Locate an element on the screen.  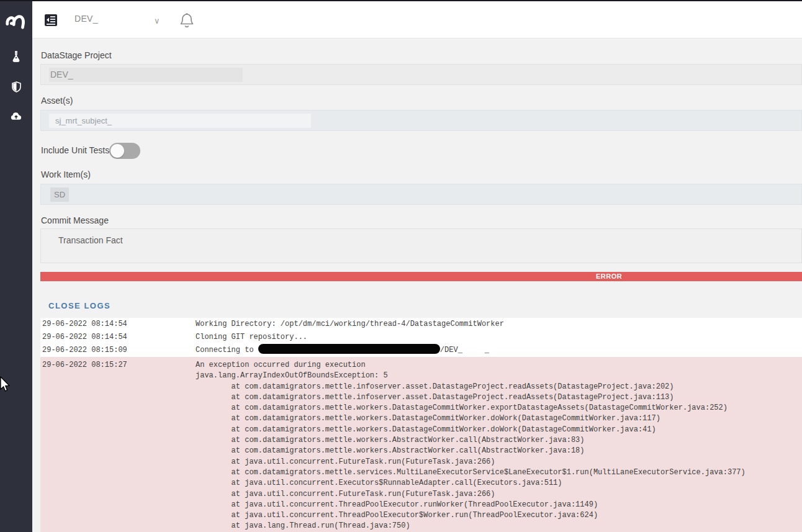
work-items-field: SD is located at coordinates (421, 194).